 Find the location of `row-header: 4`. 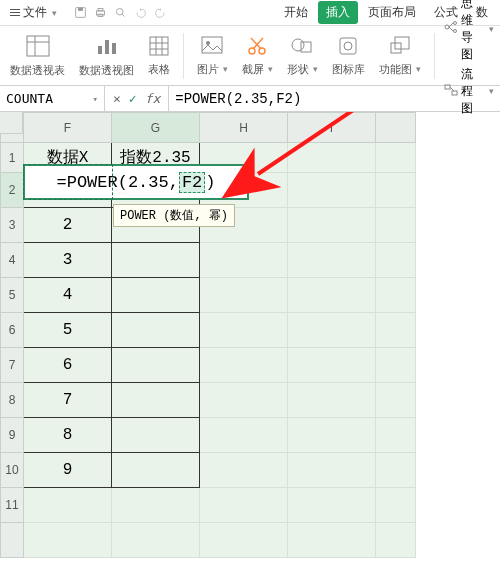

row-header: 4 is located at coordinates (12, 260).